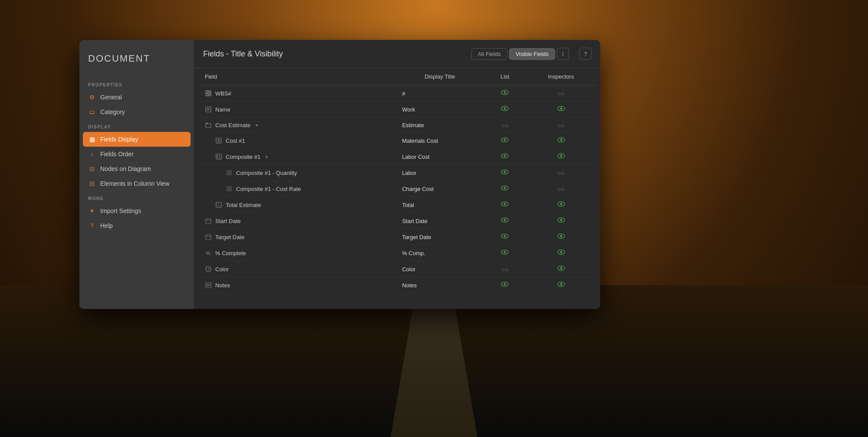 Image resolution: width=868 pixels, height=437 pixels. Describe the element at coordinates (92, 184) in the screenshot. I see `elements-icon: ⊟` at that location.